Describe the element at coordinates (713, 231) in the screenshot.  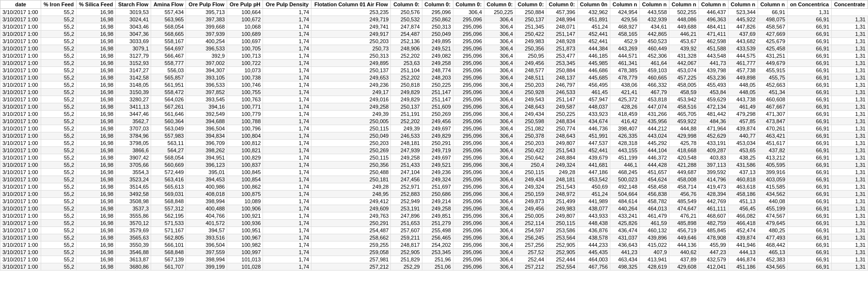
I see `cell-r30-c19: 485,845` at that location.